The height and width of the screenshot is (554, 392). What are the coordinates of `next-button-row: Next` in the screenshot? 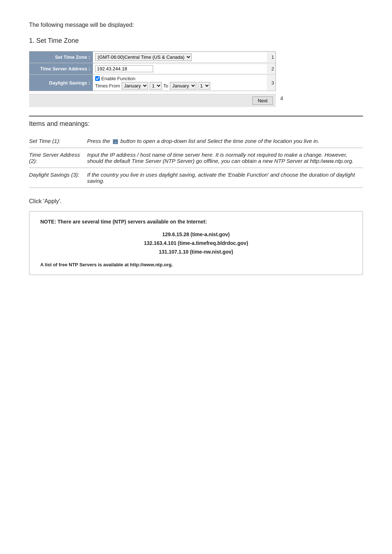 It's located at (152, 100).